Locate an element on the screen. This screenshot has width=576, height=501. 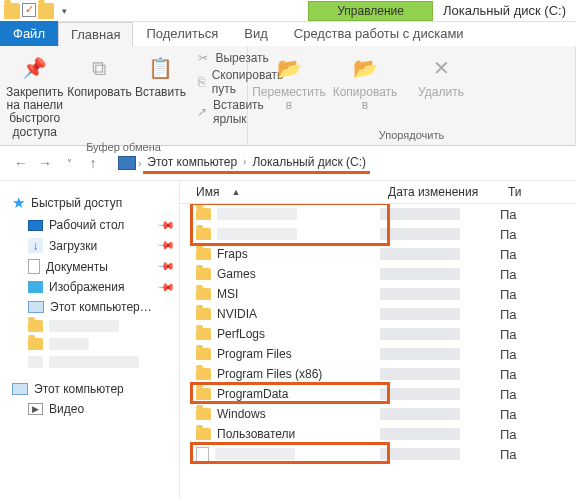
list-item: NVIDIAПа is located at coordinates (378, 314).